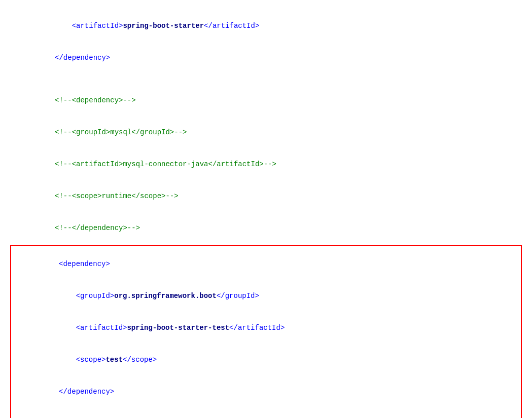 This screenshot has width=532, height=418. Describe the element at coordinates (76, 264) in the screenshot. I see `tag: <dependency>` at that location.